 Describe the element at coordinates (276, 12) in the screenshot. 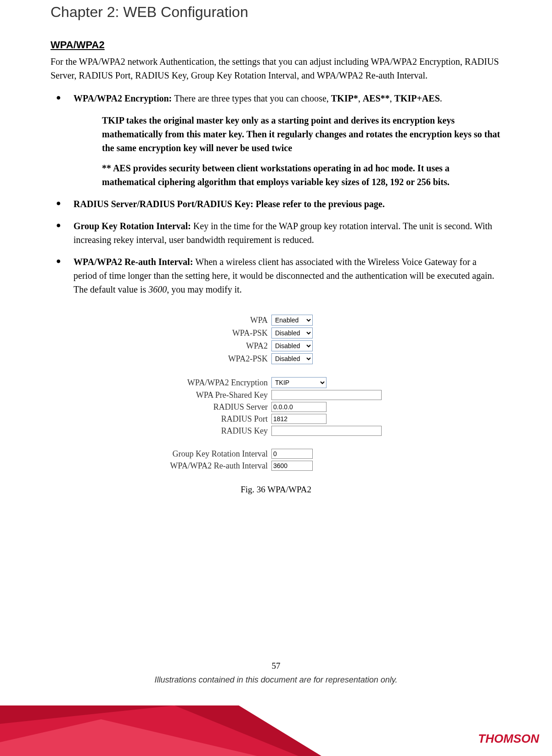

I see `chapter-title: Chapter 2: WEB Configuration` at that location.